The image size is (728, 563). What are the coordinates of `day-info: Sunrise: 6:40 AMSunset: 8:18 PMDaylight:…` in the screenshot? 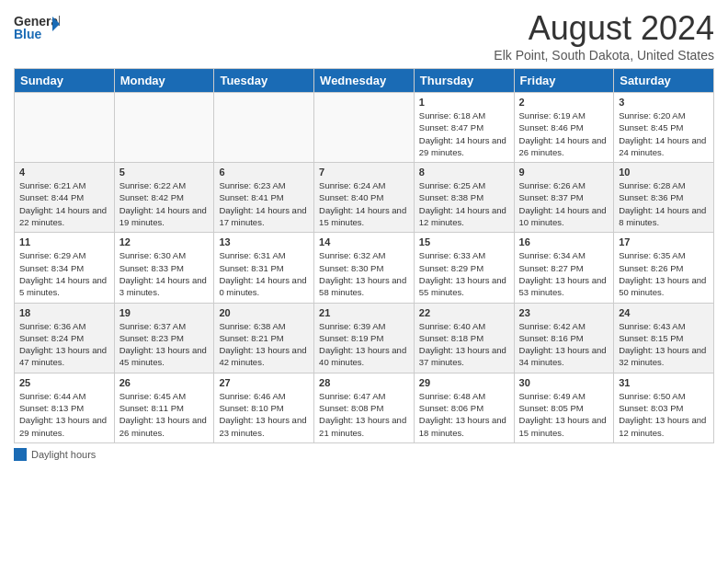 It's located at (464, 344).